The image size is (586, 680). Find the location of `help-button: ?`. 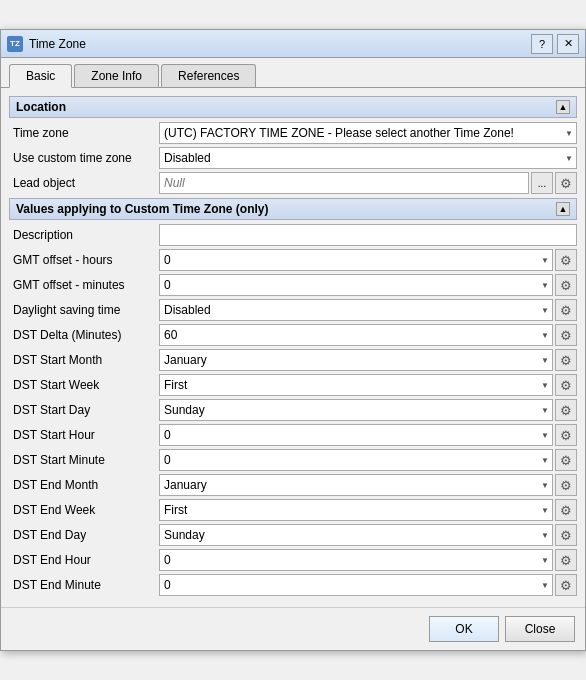

help-button: ? is located at coordinates (542, 44).